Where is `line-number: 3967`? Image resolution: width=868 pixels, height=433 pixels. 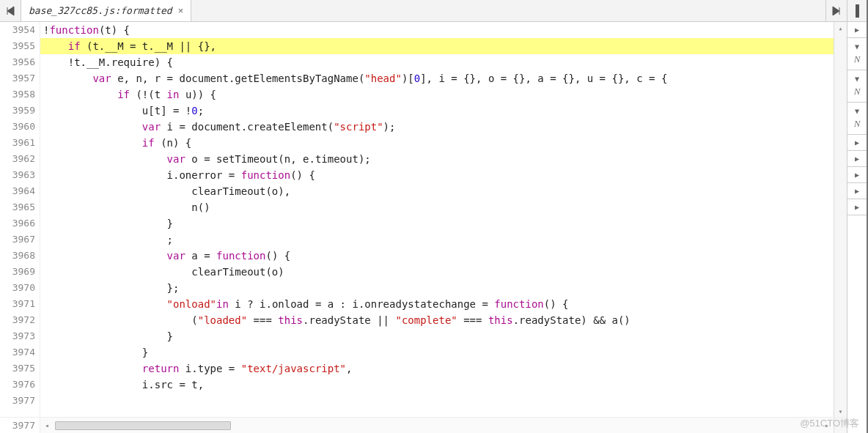
line-number: 3967 is located at coordinates (18, 240).